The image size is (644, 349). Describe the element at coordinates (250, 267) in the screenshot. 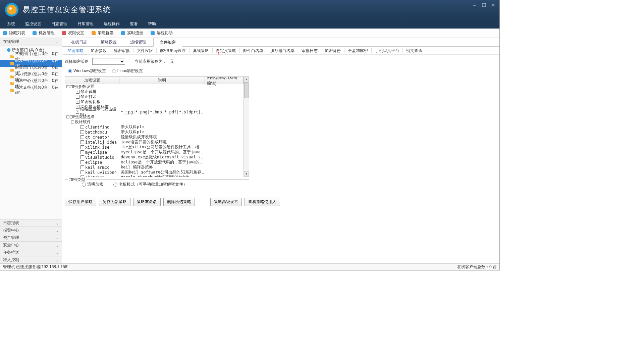

I see `statusbar: 管理机 已连接服务器[192.168.1.158] 在线客户端总数：0 台` at that location.